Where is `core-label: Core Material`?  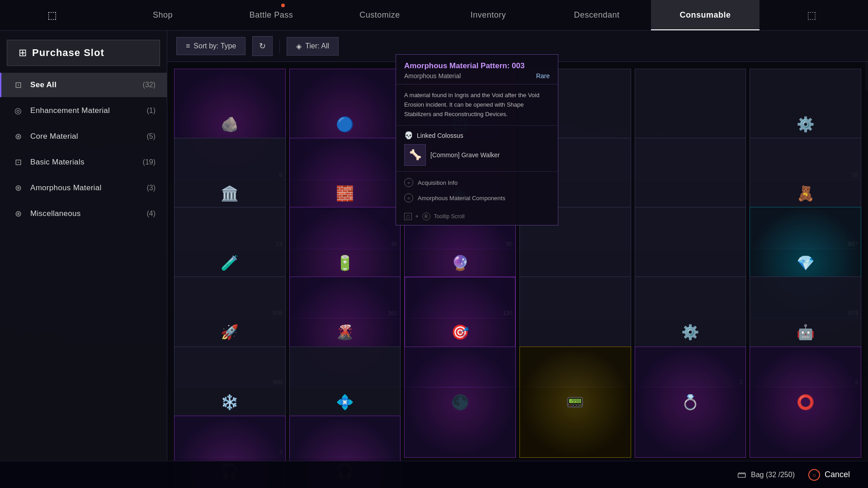
core-label: Core Material is located at coordinates (89, 136).